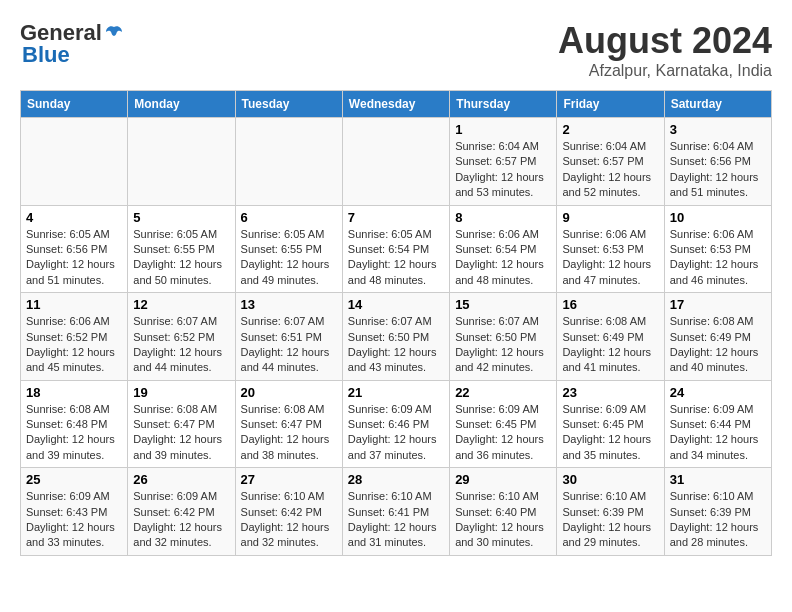  Describe the element at coordinates (610, 162) in the screenshot. I see `calendar-cell: 2Sunrise: 6:04 AM Sunset: 6:57 PM Daylig…` at that location.